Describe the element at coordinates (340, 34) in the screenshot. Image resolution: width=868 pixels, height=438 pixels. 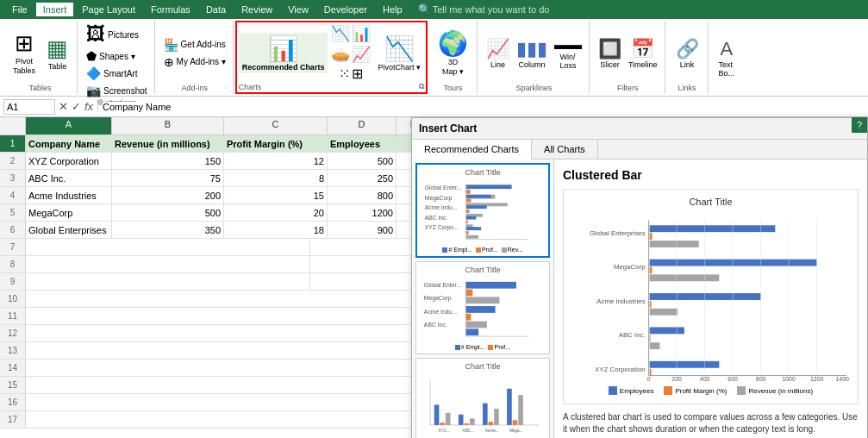
I see `bar-chart-icon: 📉` at that location.